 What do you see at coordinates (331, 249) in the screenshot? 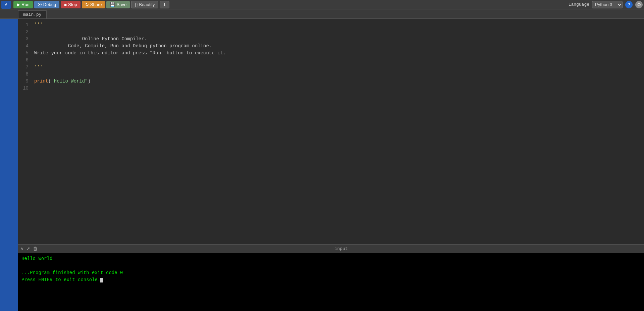
I see `console-toolbar: ∨ ⤢ 🗑 input` at bounding box center [331, 249].